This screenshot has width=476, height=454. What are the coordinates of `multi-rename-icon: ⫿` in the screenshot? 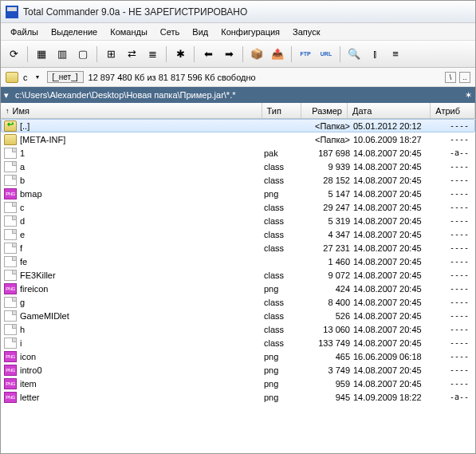 It's located at (375, 54).